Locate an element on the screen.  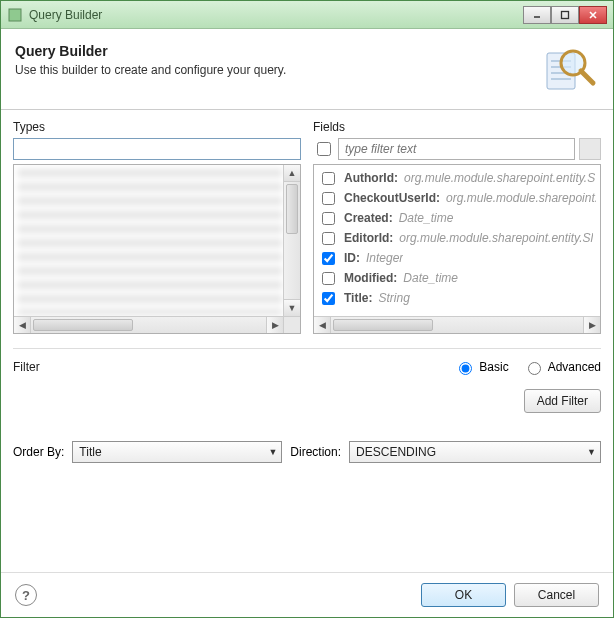
filter-mode-group: Basic Advanced is located at coordinates (528, 367).